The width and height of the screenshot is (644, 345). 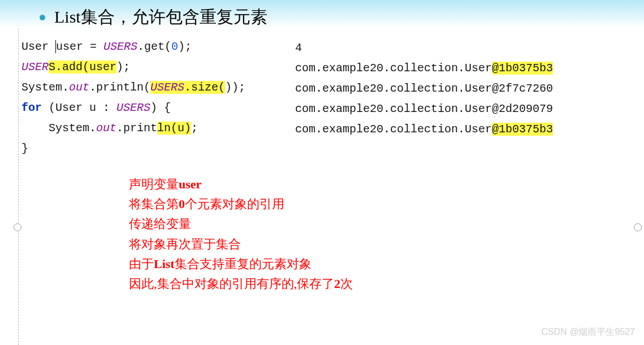 What do you see at coordinates (150, 67) in the screenshot?
I see `code-line-2: USERS.add(user);` at bounding box center [150, 67].